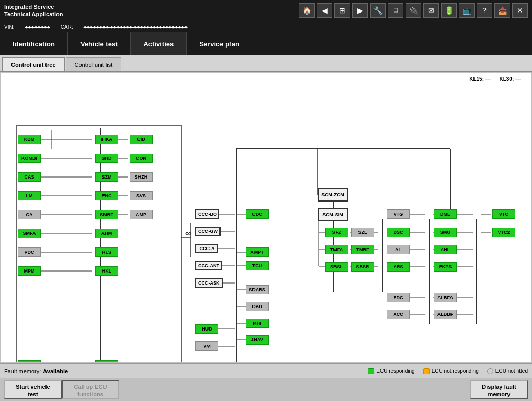  What do you see at coordinates (445, 214) in the screenshot?
I see `ecu-dme: DME` at bounding box center [445, 214].